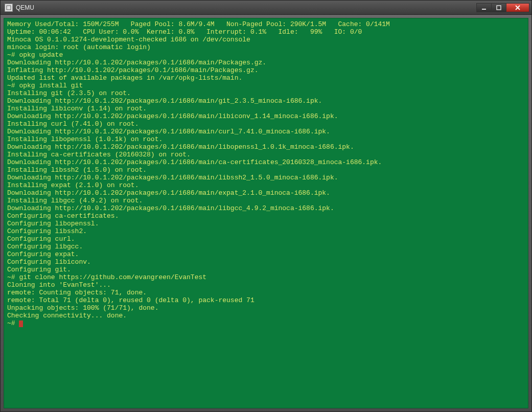 The image size is (532, 412). What do you see at coordinates (266, 78) in the screenshot?
I see `terminal-line: Updated list of available packages in /v…` at bounding box center [266, 78].